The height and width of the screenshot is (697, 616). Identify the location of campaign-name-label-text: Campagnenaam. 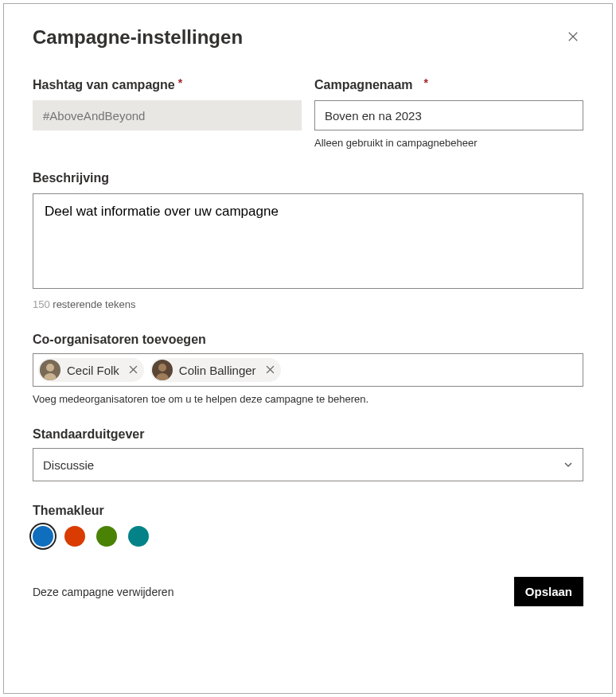
(364, 85).